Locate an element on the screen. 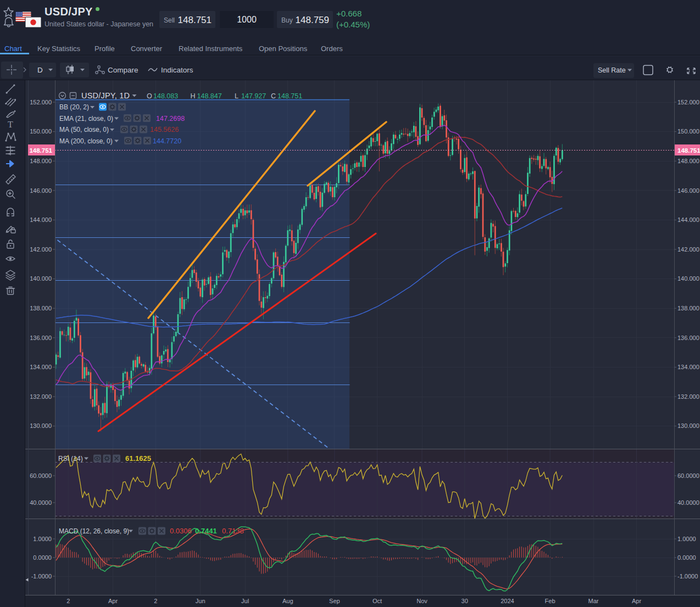 The height and width of the screenshot is (607, 700). svg-text: 30 is located at coordinates (465, 601).